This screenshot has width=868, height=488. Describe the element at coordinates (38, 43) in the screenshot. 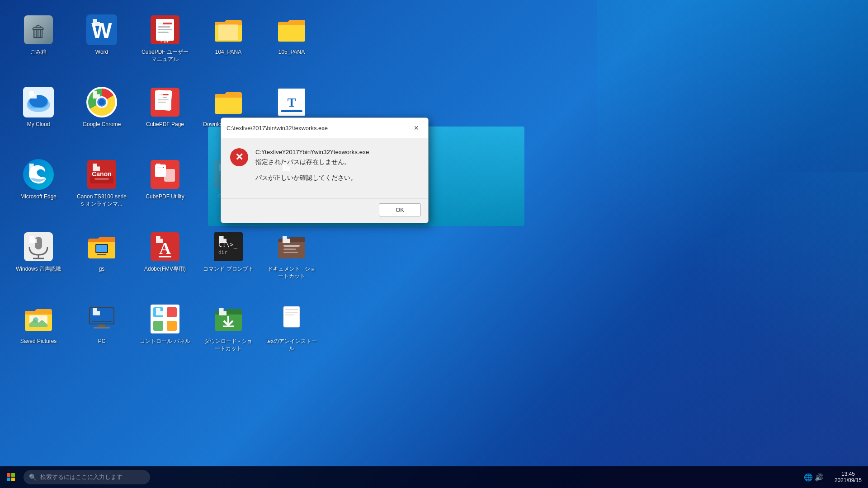

I see `desktop-icon-recycle-bin: 🗑 ごみ箱` at that location.